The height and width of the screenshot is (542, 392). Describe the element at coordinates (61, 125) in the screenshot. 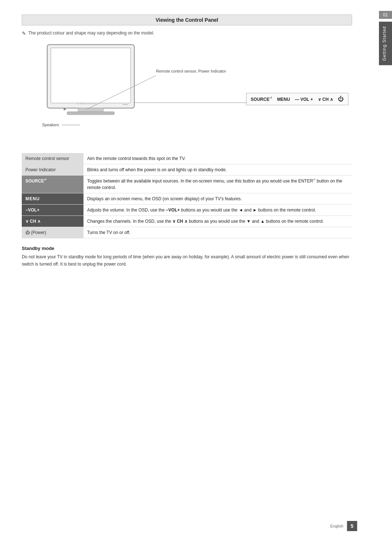

I see `speakers-label: Speakers` at that location.